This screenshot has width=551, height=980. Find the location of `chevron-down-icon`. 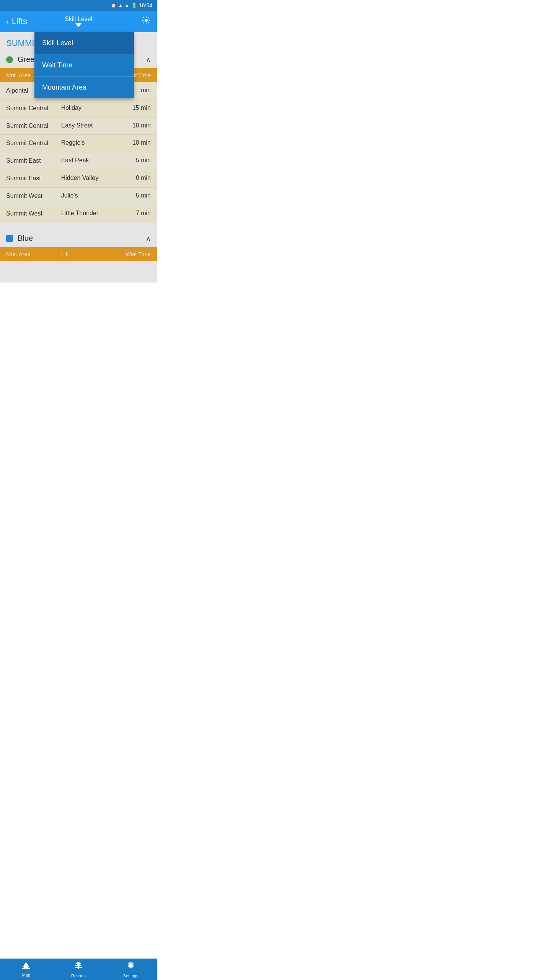

chevron-down-icon is located at coordinates (78, 25).